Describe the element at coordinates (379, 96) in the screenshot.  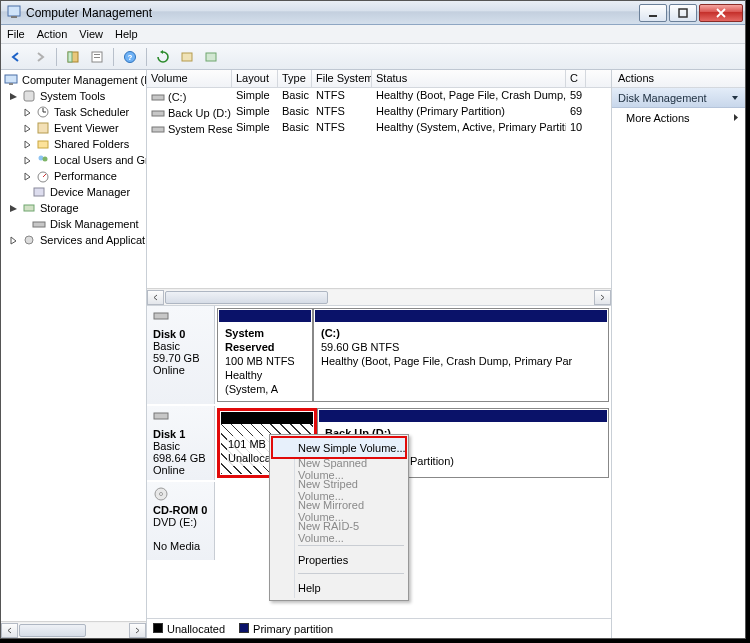
I see `volume-row: (C:) Simple Basic NTFS Healthy (Boot, Pa…` at that location.